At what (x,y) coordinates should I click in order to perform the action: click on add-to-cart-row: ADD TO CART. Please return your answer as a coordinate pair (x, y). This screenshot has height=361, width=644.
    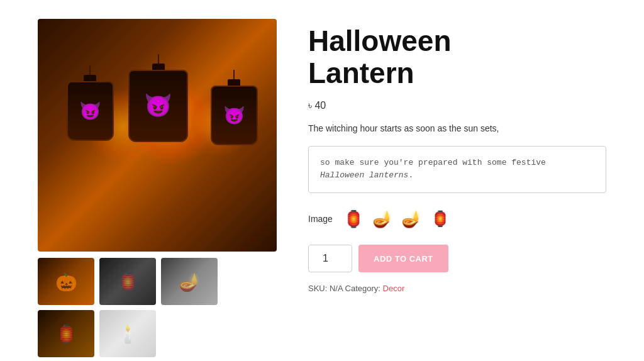
    Looking at the image, I should click on (457, 258).